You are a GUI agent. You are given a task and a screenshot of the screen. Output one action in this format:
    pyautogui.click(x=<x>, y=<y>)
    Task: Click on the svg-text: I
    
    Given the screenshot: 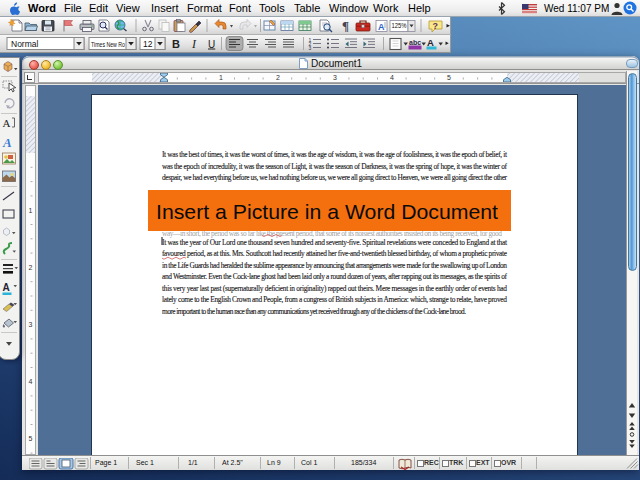 What is the action you would take?
    pyautogui.click(x=194, y=44)
    